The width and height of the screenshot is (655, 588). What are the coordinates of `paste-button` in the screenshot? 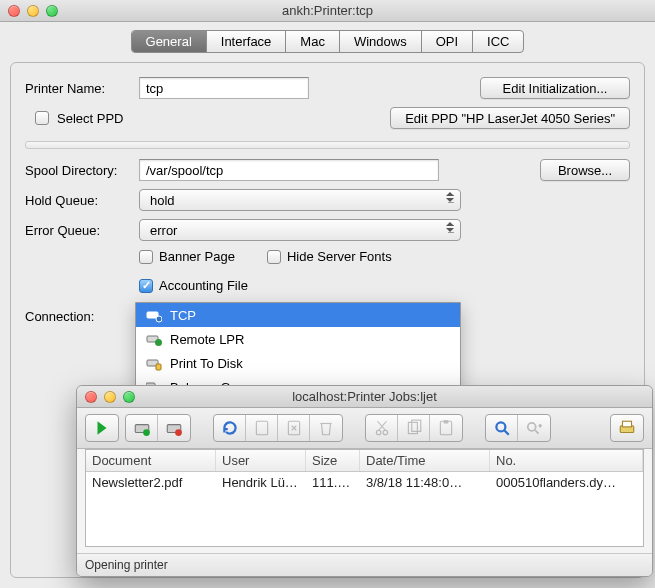 It's located at (446, 428).